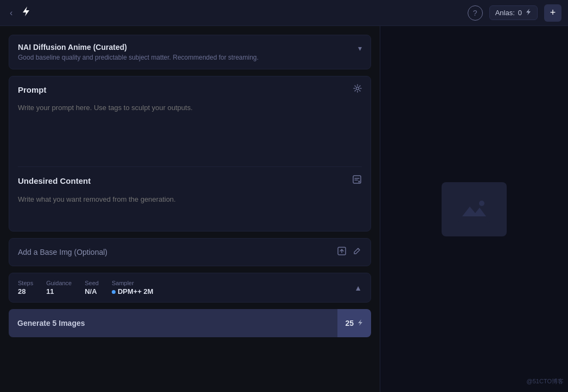 Image resolution: width=568 pixels, height=392 pixels. Describe the element at coordinates (349, 323) in the screenshot. I see `generate-cost-value: 25` at that location.